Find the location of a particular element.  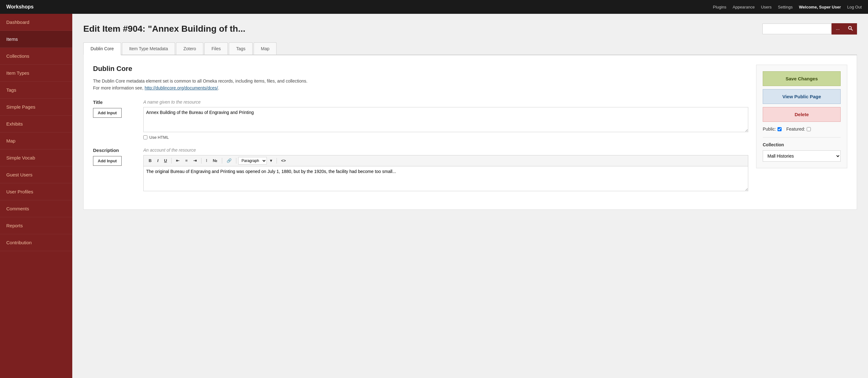

description-input-col: An account of the resource B I U ⇤ ≡ ⇥ ⁝… is located at coordinates (446, 170).